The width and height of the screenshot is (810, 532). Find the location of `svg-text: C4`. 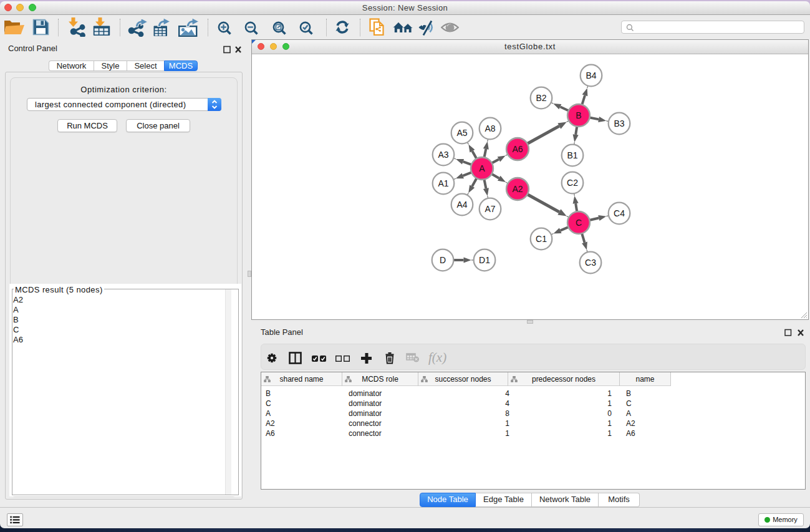

svg-text: C4 is located at coordinates (619, 213).